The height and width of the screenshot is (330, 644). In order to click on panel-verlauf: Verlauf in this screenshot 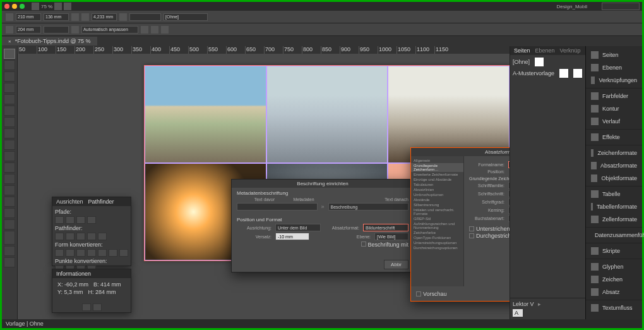, I will do `click(614, 121)`.